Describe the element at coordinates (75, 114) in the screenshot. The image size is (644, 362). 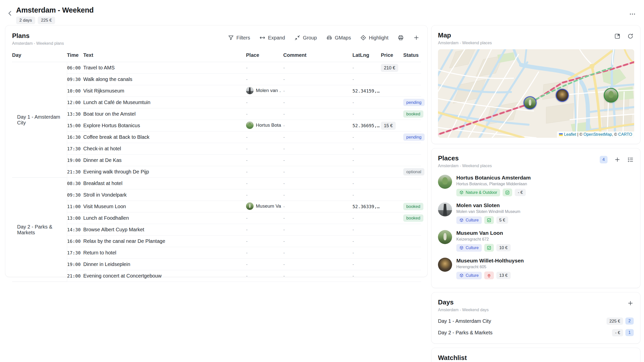
I see `plan-time-cell: 13:30` at that location.